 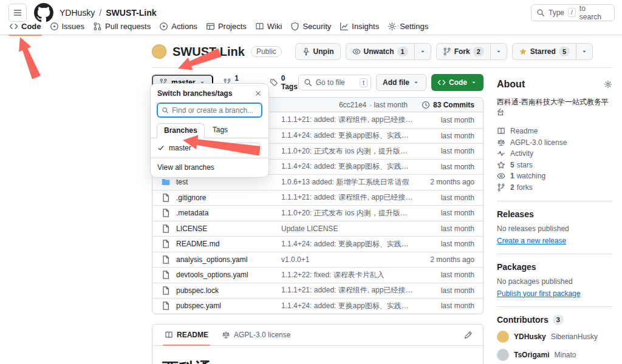 I want to click on fork-button-group: Fork2, so click(x=471, y=52).